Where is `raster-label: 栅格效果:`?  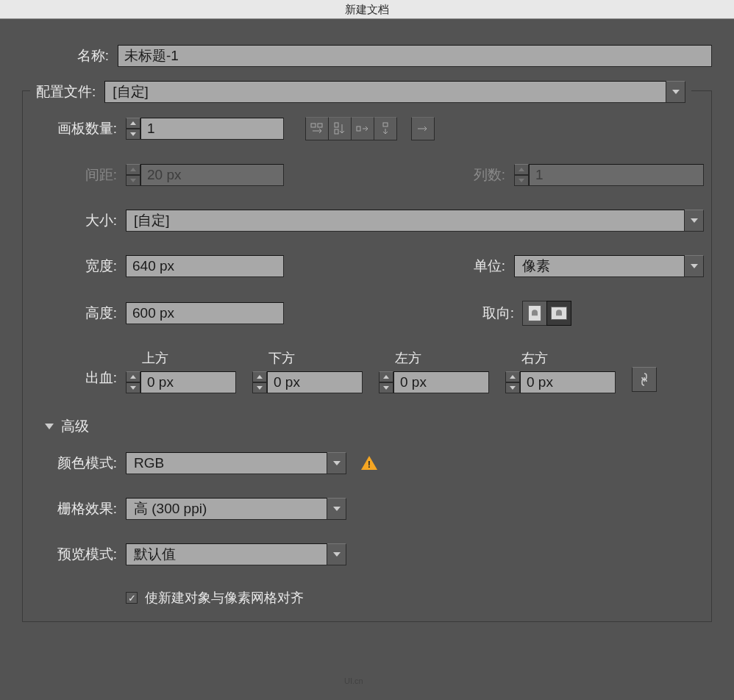
raster-label: 栅格效果: is located at coordinates (78, 509).